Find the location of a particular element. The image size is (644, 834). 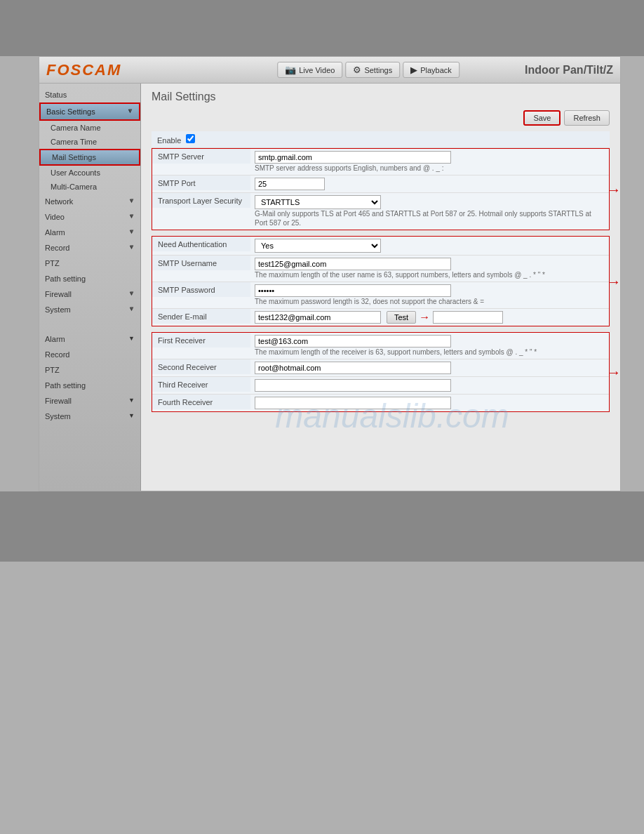

page-title: Mail Settings is located at coordinates (380, 97).